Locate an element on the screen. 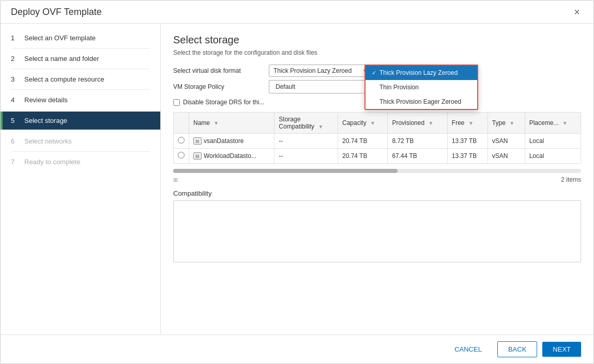 The height and width of the screenshot is (364, 594). row-free-1: 13.37 TB is located at coordinates (467, 156).